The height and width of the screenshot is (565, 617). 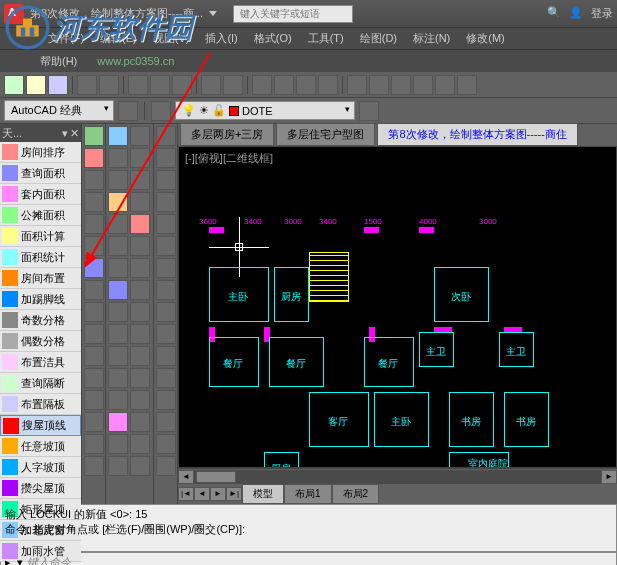 What do you see at coordinates (166, 290) in the screenshot?
I see `text-btn` at bounding box center [166, 290].